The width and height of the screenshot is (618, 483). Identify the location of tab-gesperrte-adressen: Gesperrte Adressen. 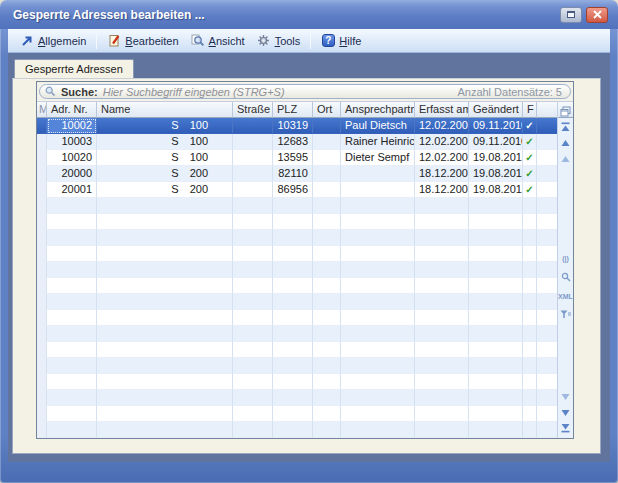
(74, 68).